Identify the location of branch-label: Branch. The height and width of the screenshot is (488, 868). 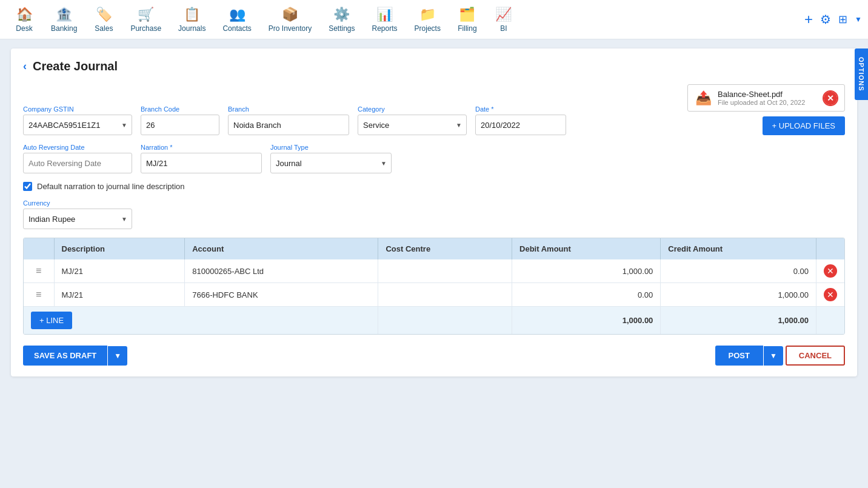
(289, 109).